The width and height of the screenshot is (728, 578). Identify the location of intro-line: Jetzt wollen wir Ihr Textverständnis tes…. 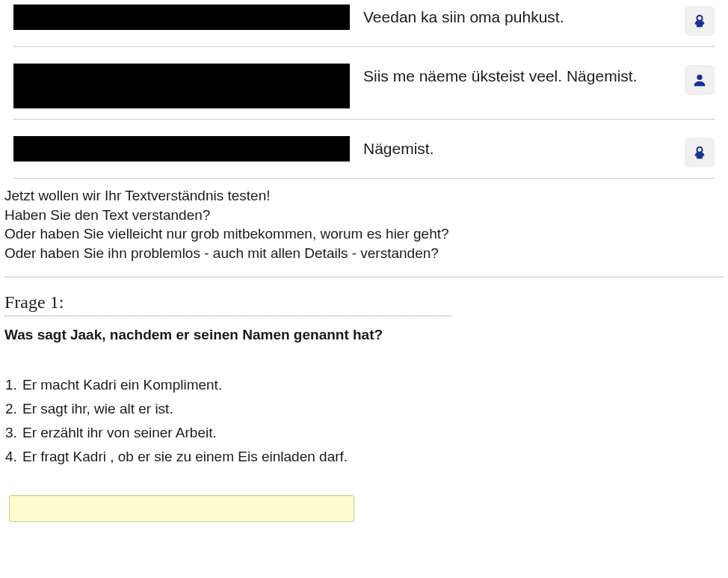
(364, 196).